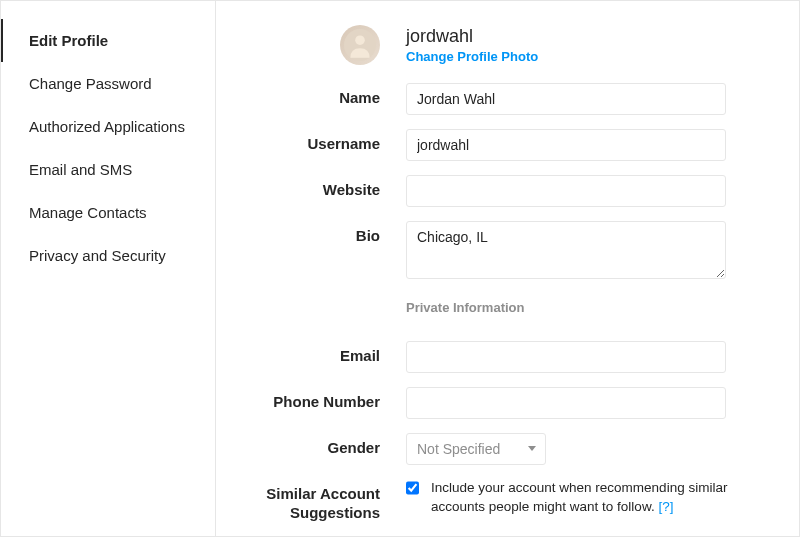 The height and width of the screenshot is (537, 800). What do you see at coordinates (566, 250) in the screenshot?
I see `bio-input` at bounding box center [566, 250].